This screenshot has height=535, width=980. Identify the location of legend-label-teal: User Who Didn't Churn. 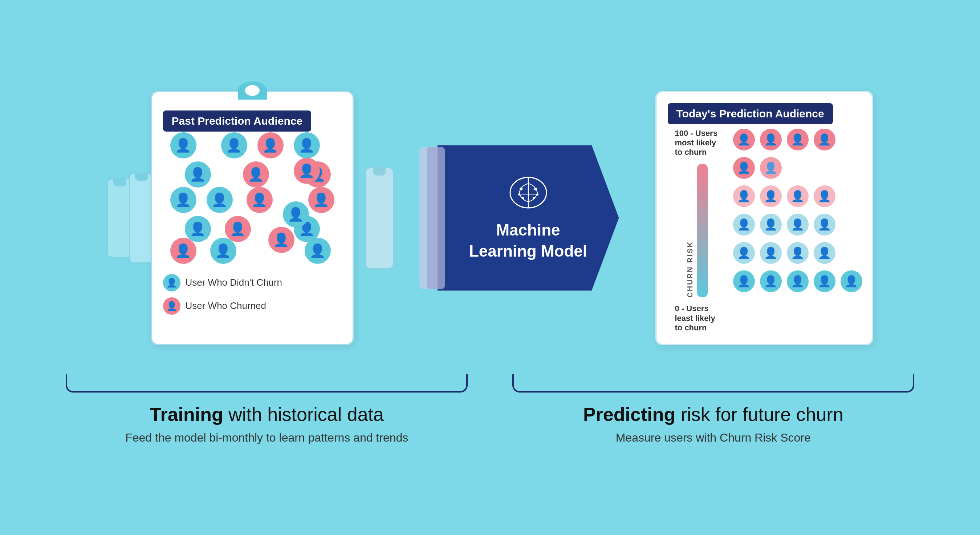
(234, 283).